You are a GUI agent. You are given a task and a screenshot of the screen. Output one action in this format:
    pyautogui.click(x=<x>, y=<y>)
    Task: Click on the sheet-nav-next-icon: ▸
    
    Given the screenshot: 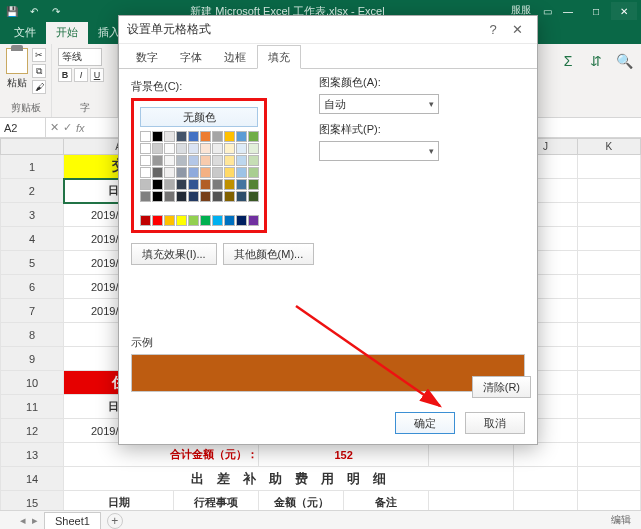 What is the action you would take?
    pyautogui.click(x=35, y=520)
    